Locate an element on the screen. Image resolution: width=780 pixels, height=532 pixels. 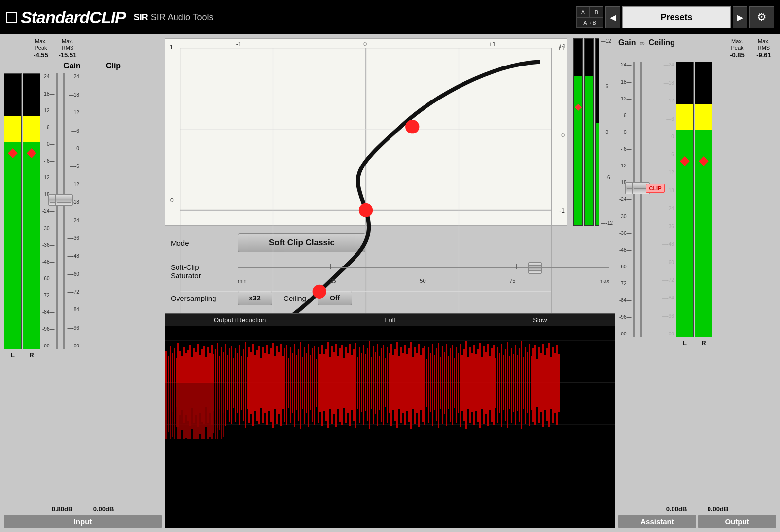
ab-b-button: B is located at coordinates (597, 12).